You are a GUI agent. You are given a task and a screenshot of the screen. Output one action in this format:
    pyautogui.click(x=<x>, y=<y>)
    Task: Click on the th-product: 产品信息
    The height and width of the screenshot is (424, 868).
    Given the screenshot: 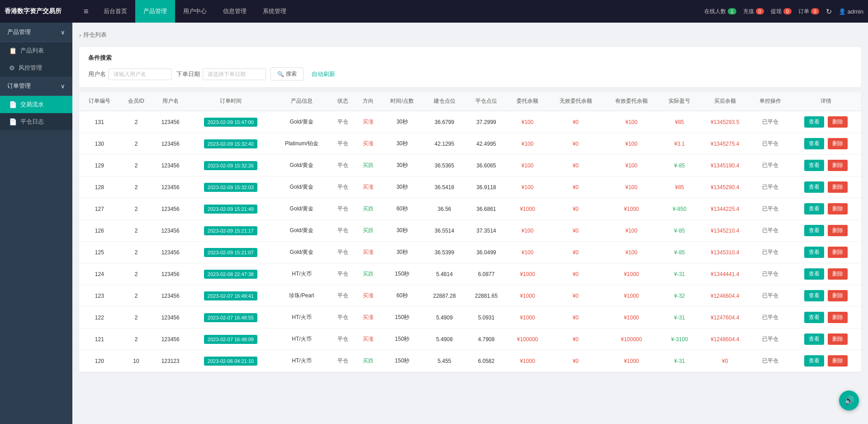 What is the action you would take?
    pyautogui.click(x=302, y=101)
    